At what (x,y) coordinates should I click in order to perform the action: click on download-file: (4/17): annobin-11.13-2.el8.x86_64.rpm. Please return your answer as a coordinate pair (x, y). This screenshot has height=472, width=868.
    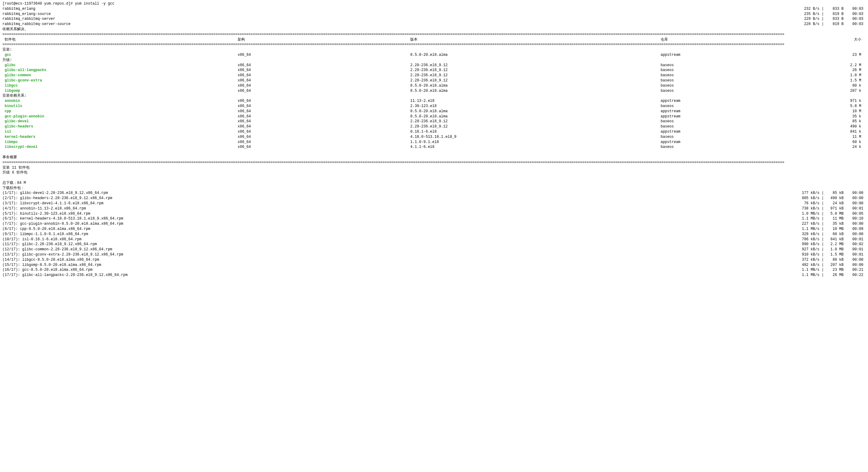
    Looking at the image, I should click on (400, 209).